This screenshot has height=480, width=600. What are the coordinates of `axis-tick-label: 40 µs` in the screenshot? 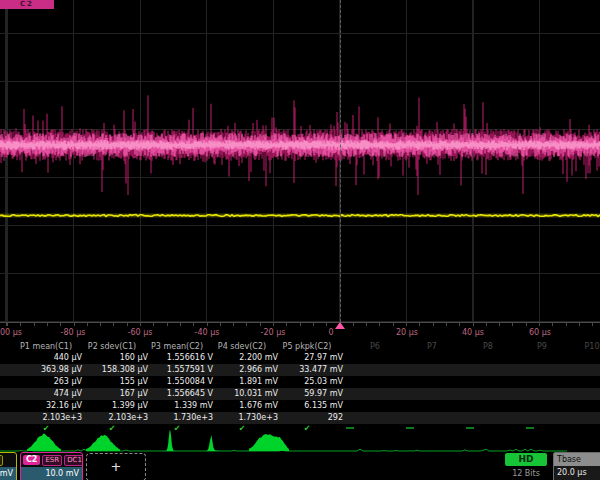 It's located at (473, 332).